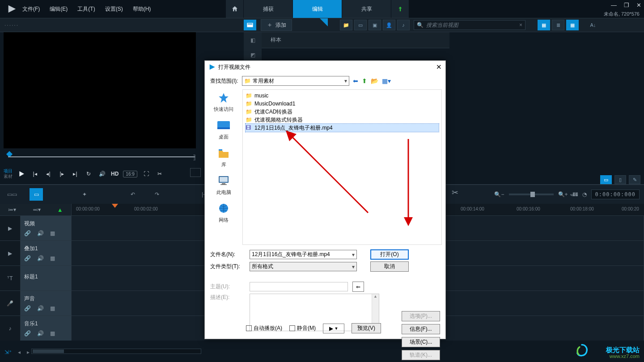 The width and height of the screenshot is (644, 362). Describe the element at coordinates (367, 9) in the screenshot. I see `tab-share: 共享` at that location.